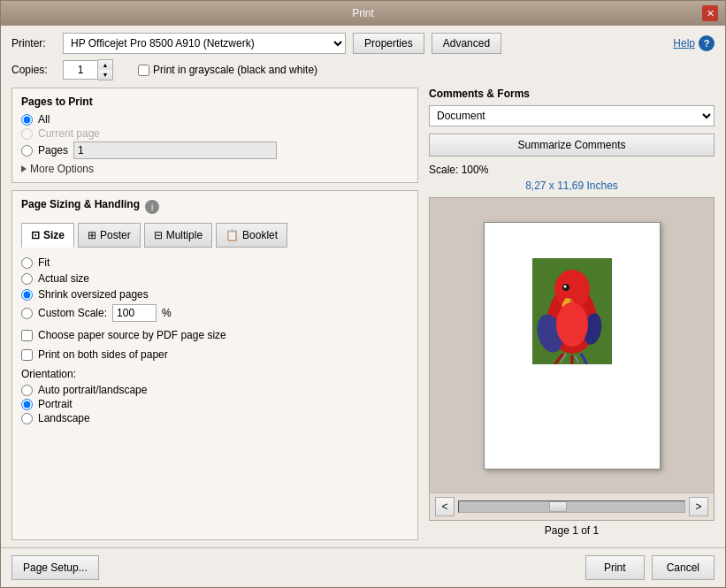 The height and width of the screenshot is (588, 726). I want to click on pages-input, so click(175, 150).